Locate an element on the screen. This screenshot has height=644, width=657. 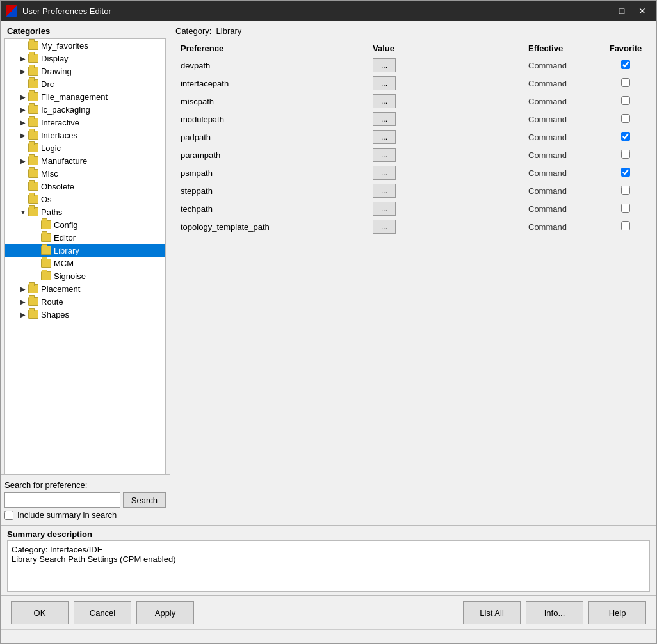
tree-item-my_favorites: My_favorites is located at coordinates (85, 45).